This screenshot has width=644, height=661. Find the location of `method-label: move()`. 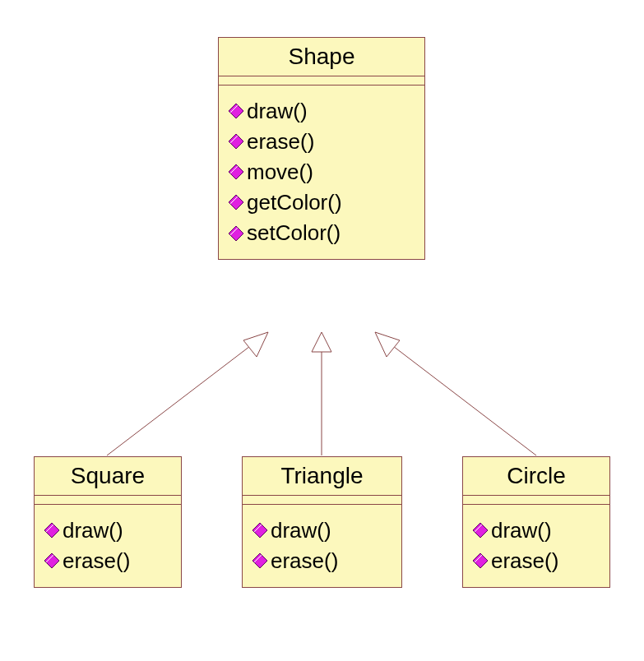

method-label: move() is located at coordinates (280, 173).